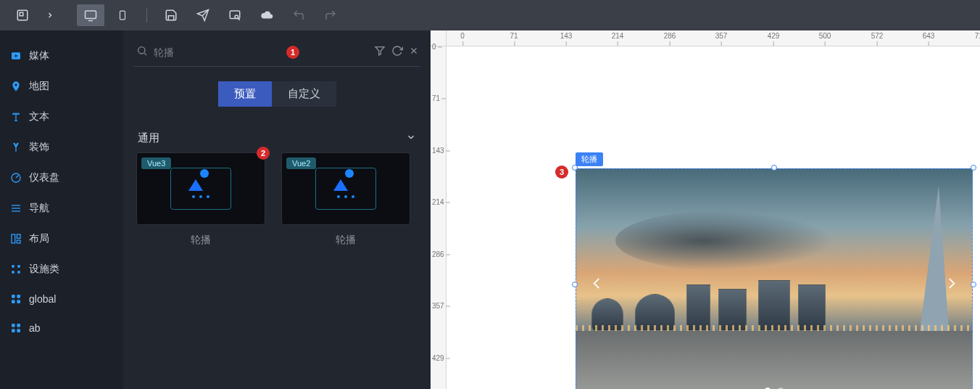  What do you see at coordinates (331, 15) in the screenshot?
I see `redo-button` at bounding box center [331, 15].